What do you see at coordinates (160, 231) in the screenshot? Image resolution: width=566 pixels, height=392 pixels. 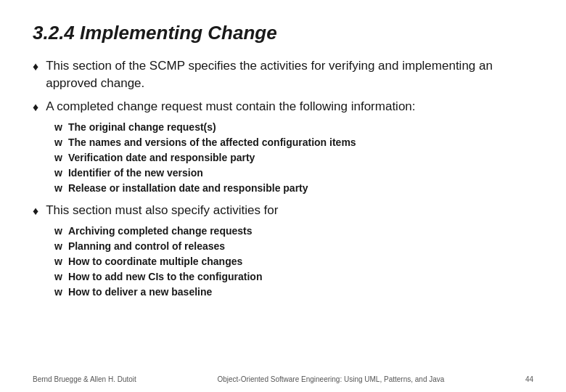 I see `sub-bullet-label-3-0: Archiving completed change requests` at bounding box center [160, 231].